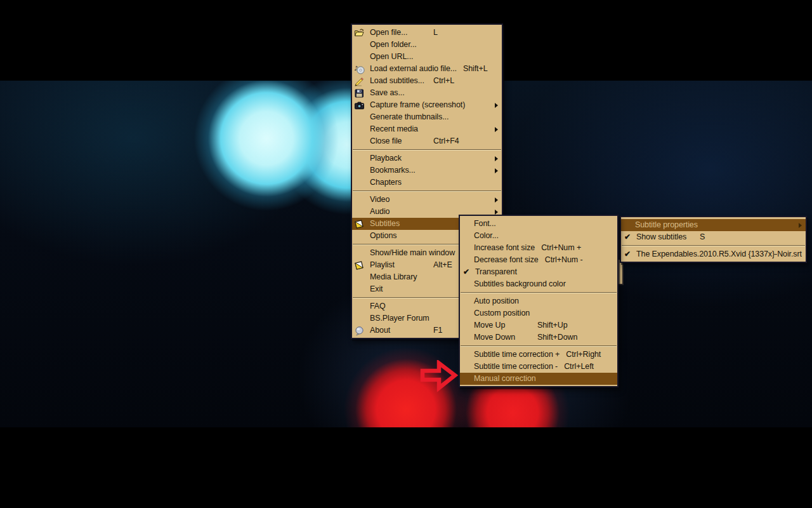 The image size is (812, 508). What do you see at coordinates (702, 237) in the screenshot?
I see `menu-item-shortcut: S` at bounding box center [702, 237].